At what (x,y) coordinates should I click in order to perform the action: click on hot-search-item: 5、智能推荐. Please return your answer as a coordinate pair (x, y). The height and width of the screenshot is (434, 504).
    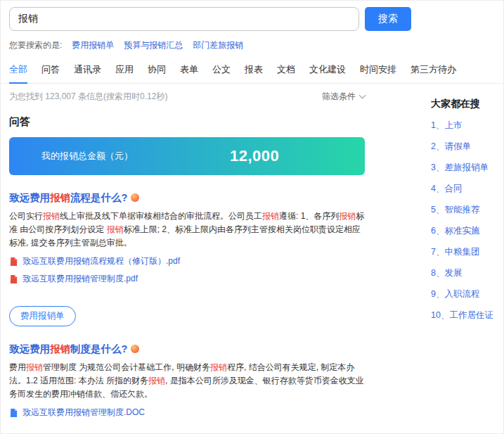
    Looking at the image, I should click on (467, 210).